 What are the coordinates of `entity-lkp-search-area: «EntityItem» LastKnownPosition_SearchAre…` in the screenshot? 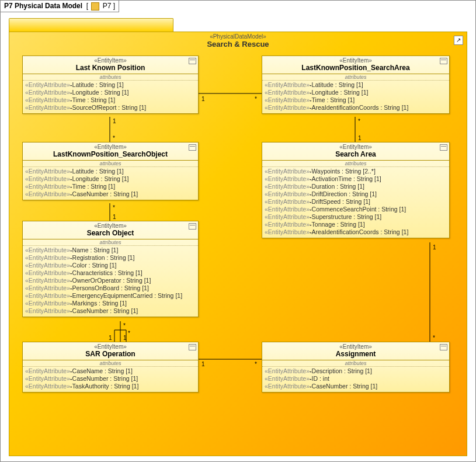 It's located at (356, 85).